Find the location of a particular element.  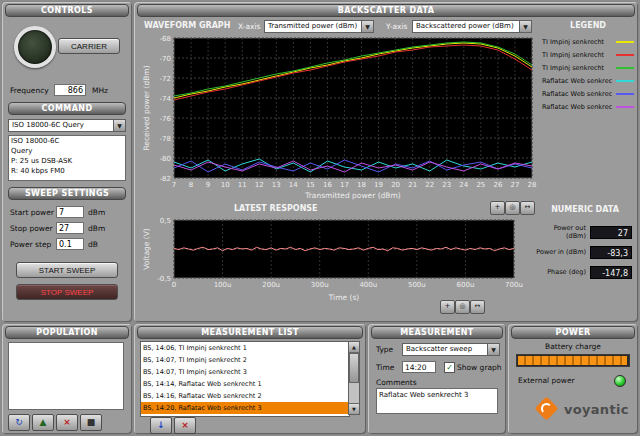

y-axis-dropdown-value: Backscattered power (dBm) is located at coordinates (465, 26).